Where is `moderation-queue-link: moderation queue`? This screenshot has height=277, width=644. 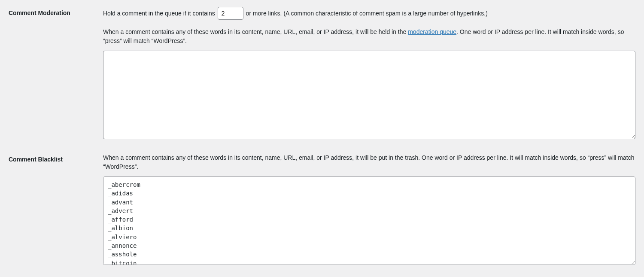
moderation-queue-link: moderation queue is located at coordinates (432, 32).